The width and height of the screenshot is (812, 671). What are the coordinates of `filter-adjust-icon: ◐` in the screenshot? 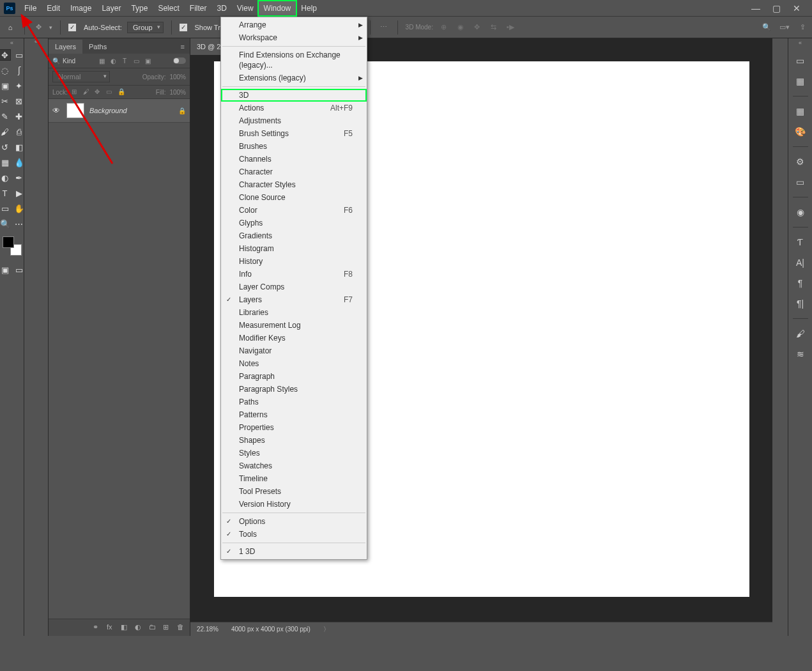 It's located at (113, 61).